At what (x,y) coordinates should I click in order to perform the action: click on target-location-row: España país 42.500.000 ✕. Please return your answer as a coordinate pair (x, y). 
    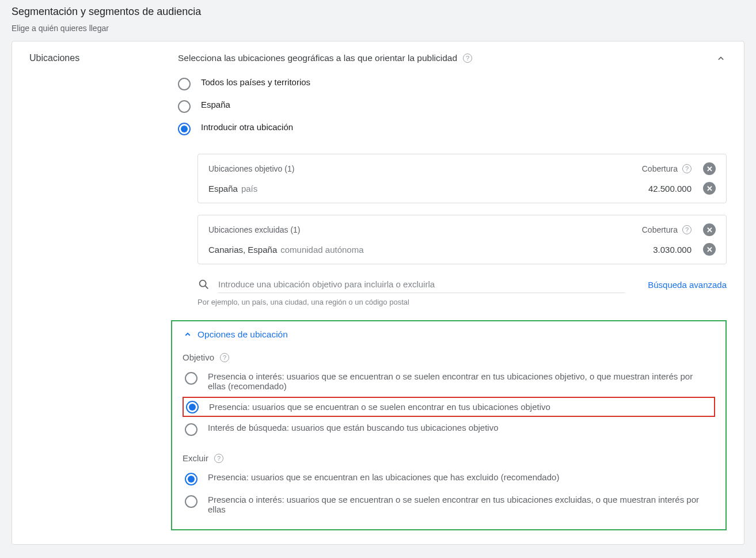
    Looking at the image, I should click on (462, 188).